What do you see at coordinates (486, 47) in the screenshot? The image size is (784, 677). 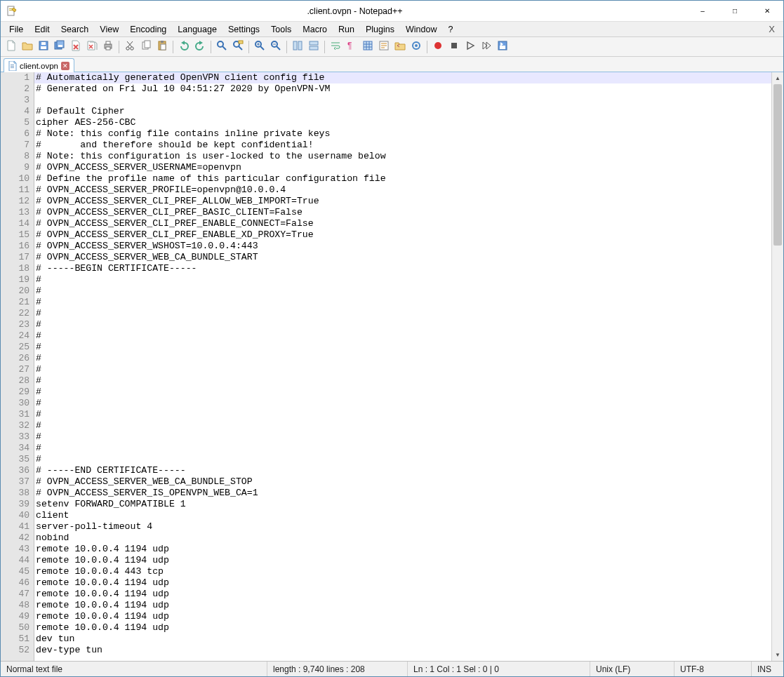 I see `play-multi-button` at bounding box center [486, 47].